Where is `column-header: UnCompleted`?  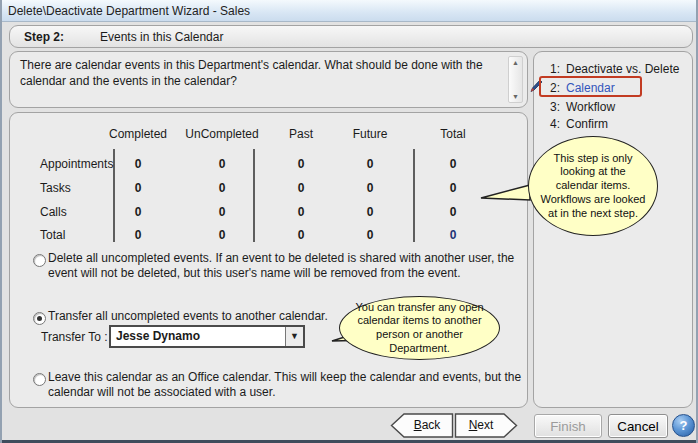 column-header: UnCompleted is located at coordinates (222, 134).